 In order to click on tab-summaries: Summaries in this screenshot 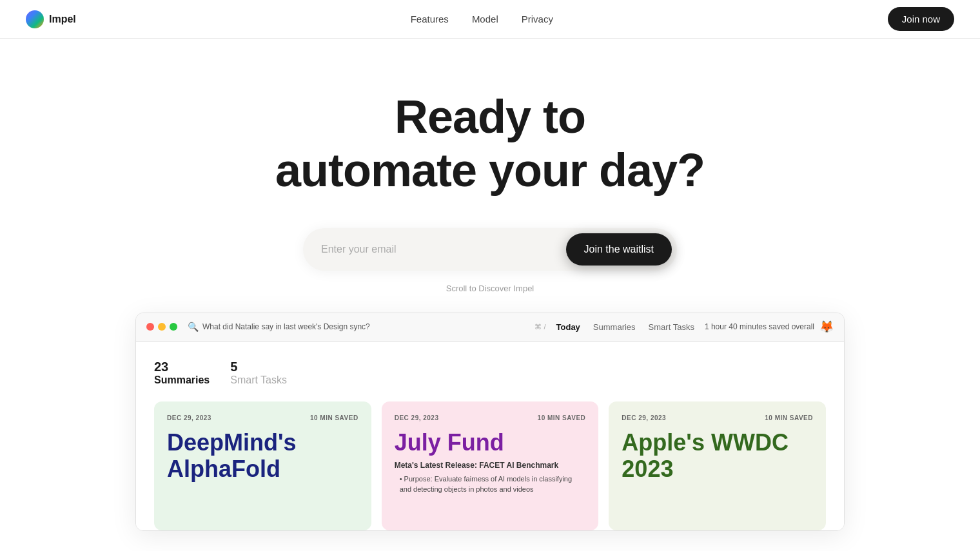, I will do `click(614, 327)`.